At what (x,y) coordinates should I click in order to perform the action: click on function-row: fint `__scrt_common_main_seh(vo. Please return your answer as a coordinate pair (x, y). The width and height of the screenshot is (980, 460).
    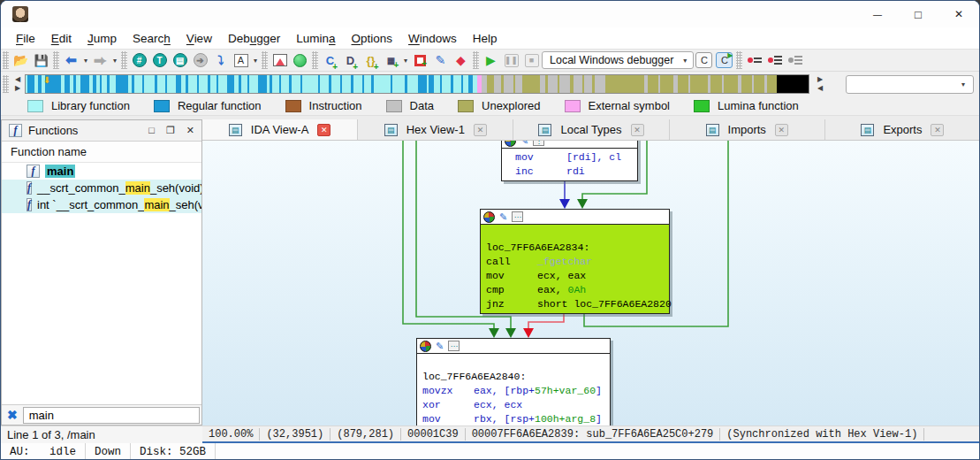
    Looking at the image, I should click on (102, 205).